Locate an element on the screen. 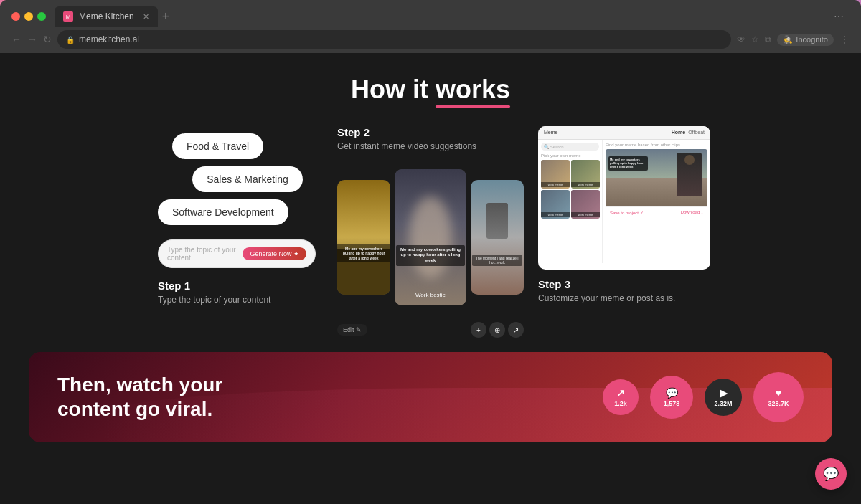 The height and width of the screenshot is (504, 861). step2-desc: Get instant meme video suggestions is located at coordinates (430, 146).